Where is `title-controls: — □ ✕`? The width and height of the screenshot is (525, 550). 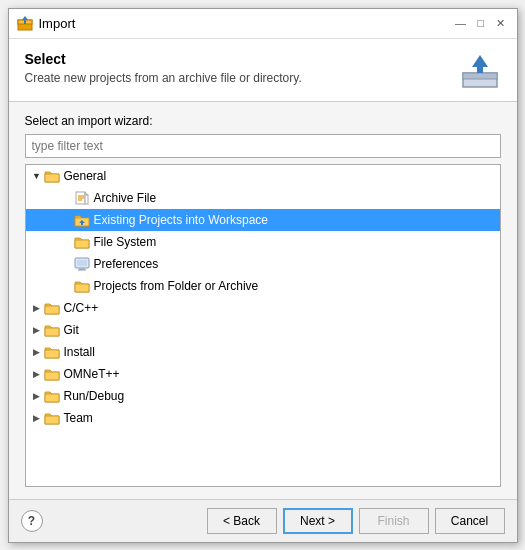
title-controls: — □ ✕ is located at coordinates (481, 23).